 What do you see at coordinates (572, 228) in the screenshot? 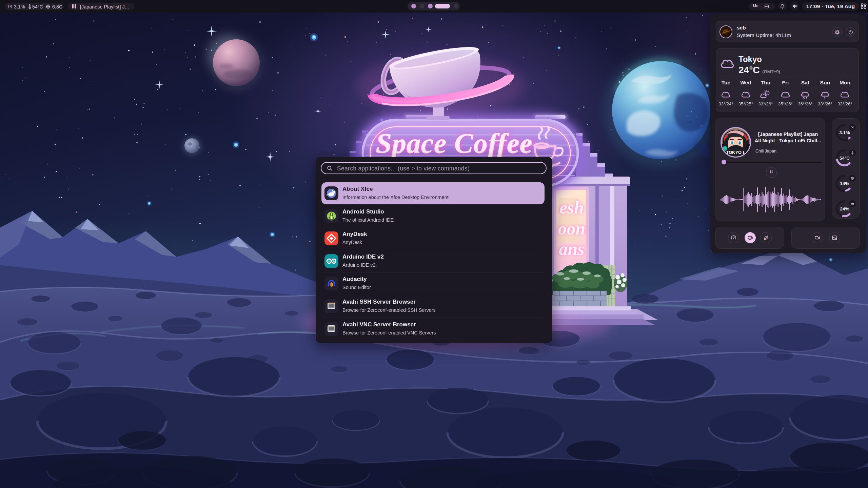
I see `svg-text: oon` at bounding box center [572, 228].